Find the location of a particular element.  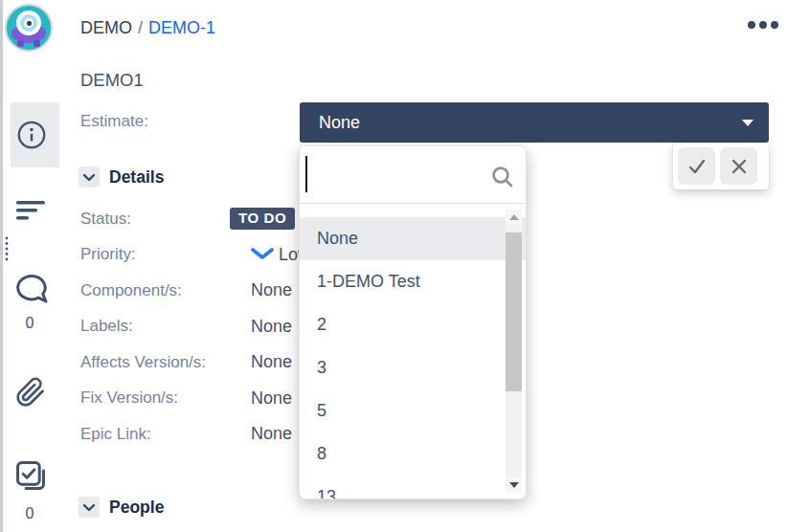

estimate-selected-value: None is located at coordinates (534, 122).